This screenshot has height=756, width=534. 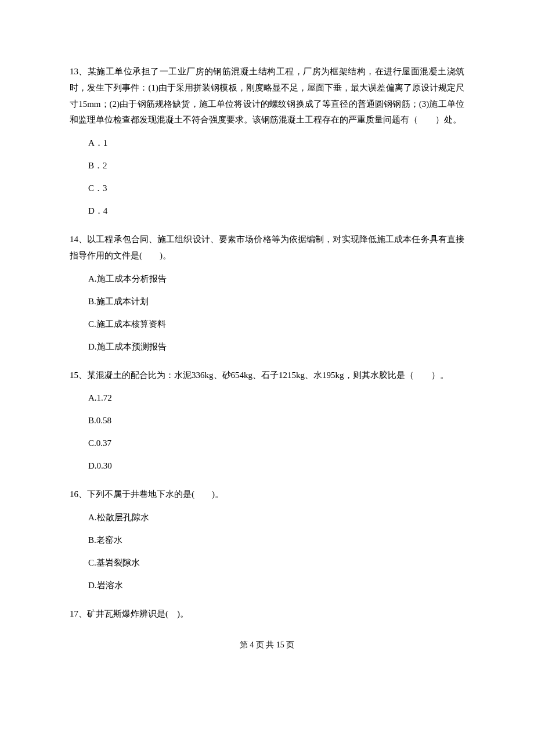 What do you see at coordinates (267, 177) in the screenshot?
I see `options-list: A．1 B．2 C．3 D．4` at bounding box center [267, 177].